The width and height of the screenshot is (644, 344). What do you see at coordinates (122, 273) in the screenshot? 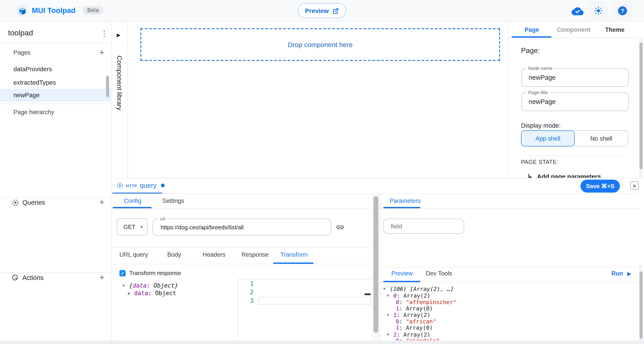
I see `transform-response-checkbox: ✓` at bounding box center [122, 273].